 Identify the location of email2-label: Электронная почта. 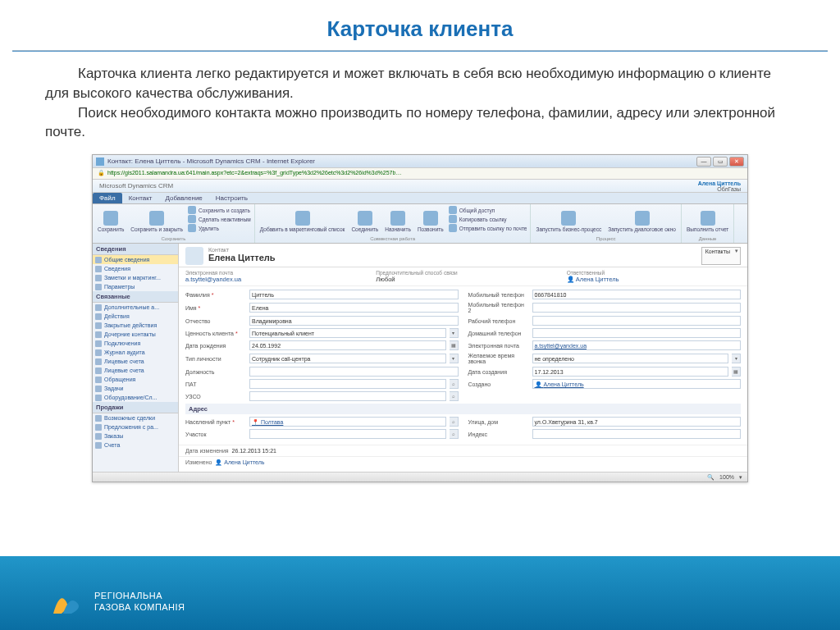
(499, 346).